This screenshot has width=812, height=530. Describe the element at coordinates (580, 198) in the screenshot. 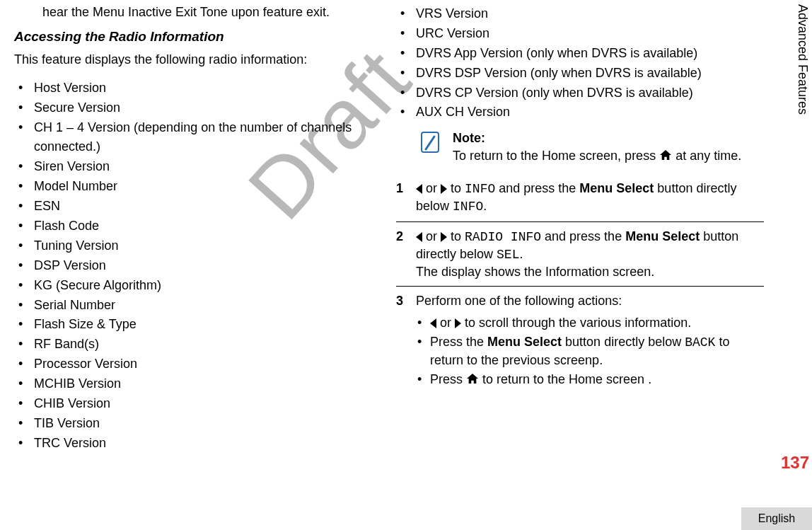

I see `step-1: 1 or to INFO and press the Menu Select b…` at that location.